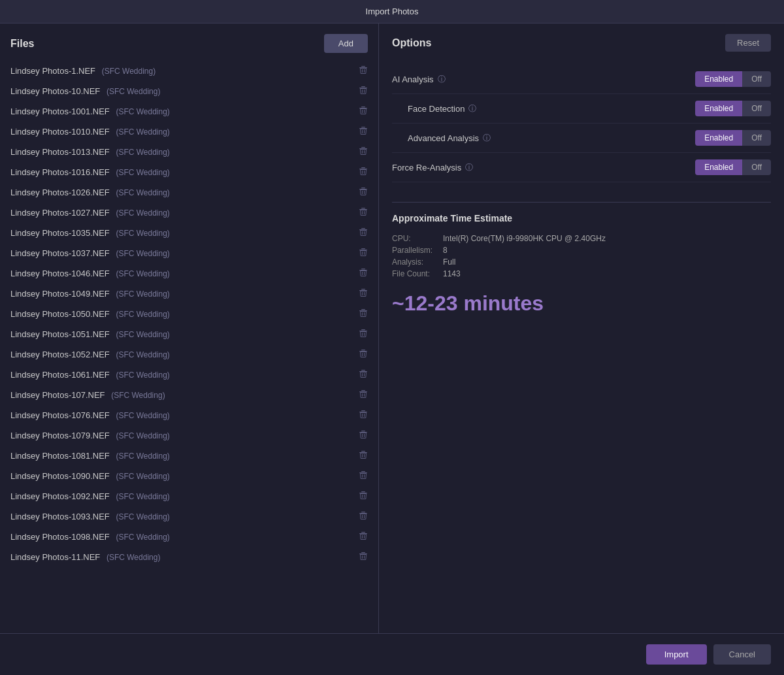 This screenshot has width=784, height=675. What do you see at coordinates (83, 71) in the screenshot?
I see `file-name: Lindsey Photos-1.NEF (SFC Wedding)` at bounding box center [83, 71].